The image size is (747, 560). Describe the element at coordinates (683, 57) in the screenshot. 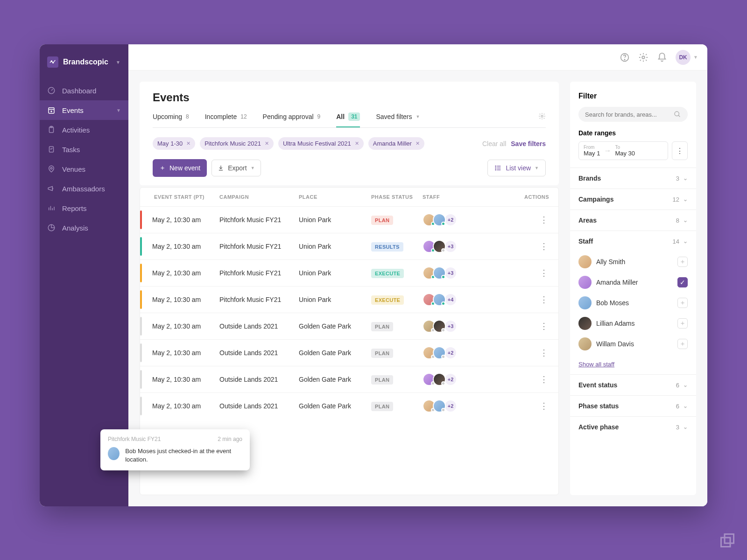

I see `user-avatar: DK` at that location.